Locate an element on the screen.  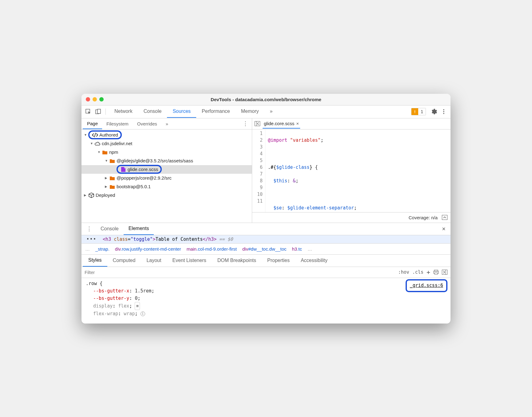
cloud-icon is located at coordinates (97, 144).